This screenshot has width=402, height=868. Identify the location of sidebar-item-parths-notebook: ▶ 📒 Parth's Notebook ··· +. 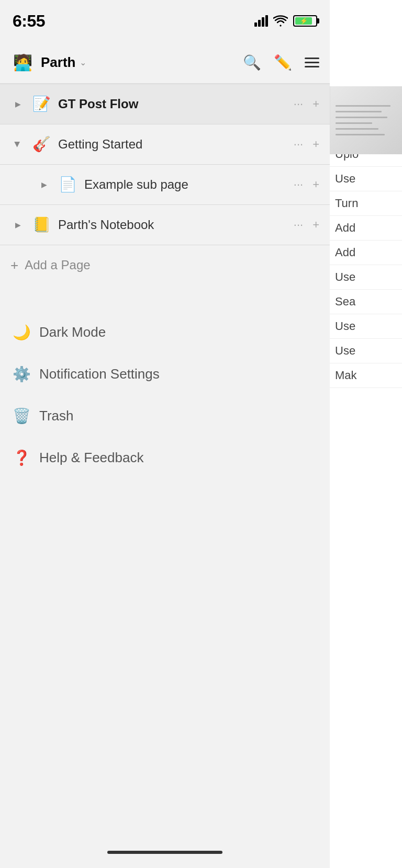
(165, 225).